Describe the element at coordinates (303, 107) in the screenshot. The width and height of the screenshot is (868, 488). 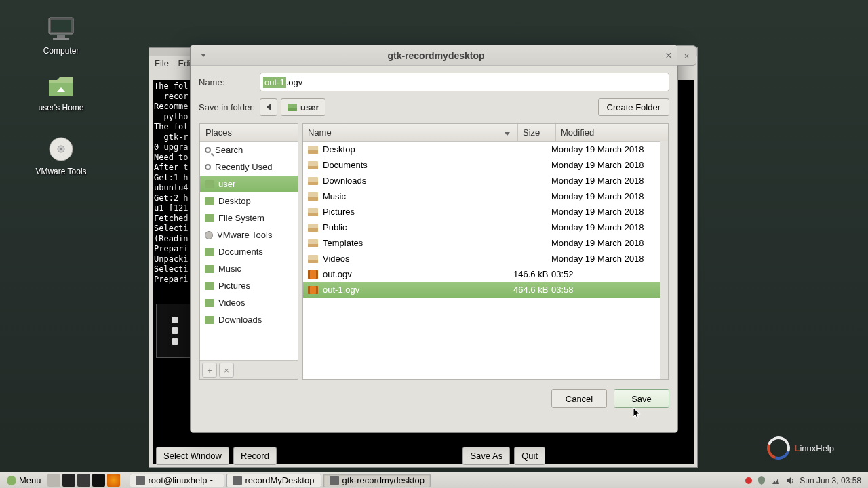
I see `path-crumb-user: user` at that location.